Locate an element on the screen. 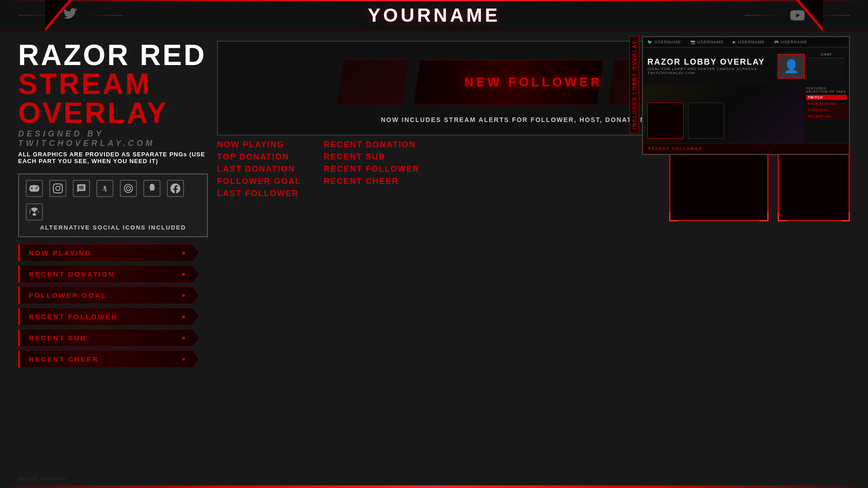  bottom-accent is located at coordinates (434, 487).